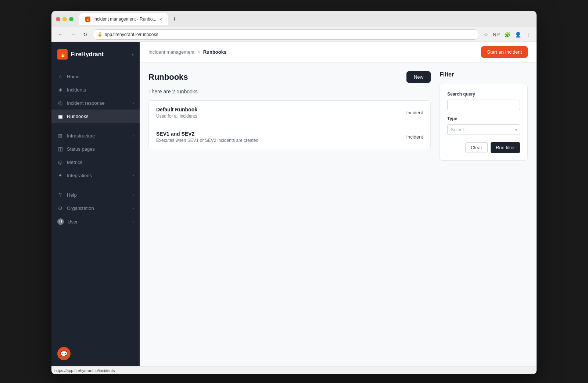 The width and height of the screenshot is (588, 383). I want to click on sidebar: 🔥 FireHydrant ‹ ⌂ Home ◈ Incidents ◎ Inc…, so click(96, 204).